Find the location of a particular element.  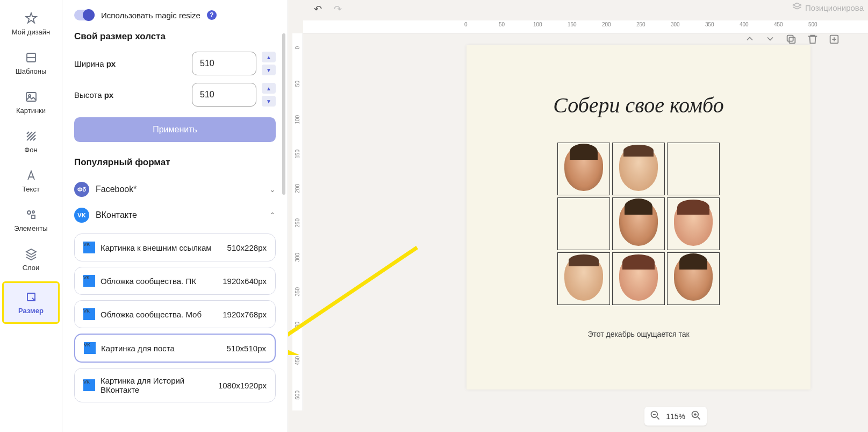

nav-label: Размер is located at coordinates (31, 311).